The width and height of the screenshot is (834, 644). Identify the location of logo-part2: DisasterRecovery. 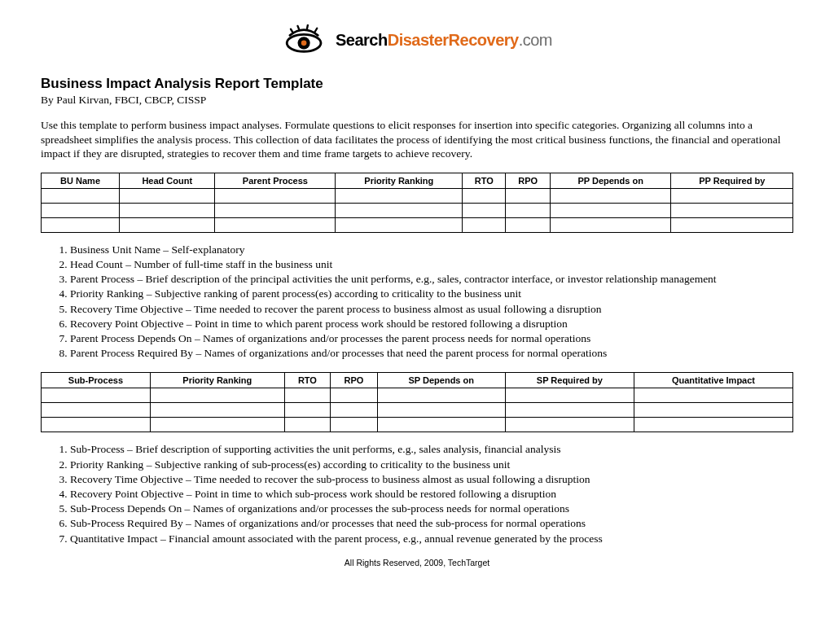
(453, 40).